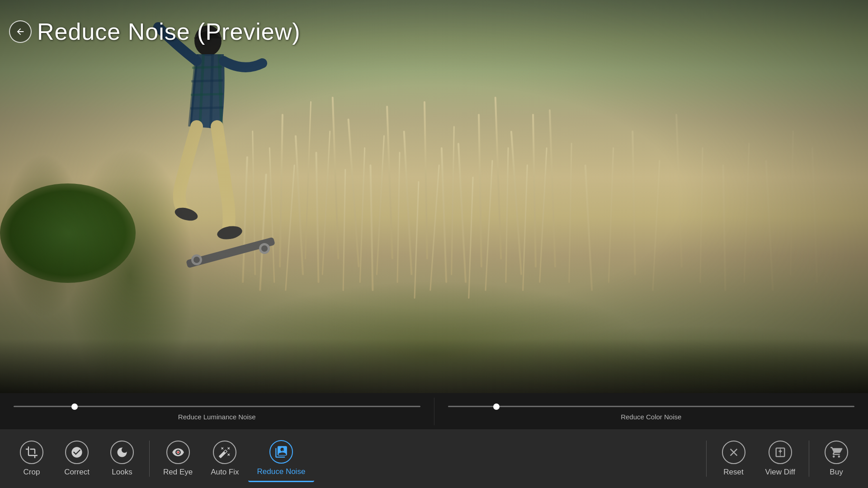 The image size is (868, 488). Describe the element at coordinates (155, 32) in the screenshot. I see `title-bar: Reduce Noise (Preview)` at that location.